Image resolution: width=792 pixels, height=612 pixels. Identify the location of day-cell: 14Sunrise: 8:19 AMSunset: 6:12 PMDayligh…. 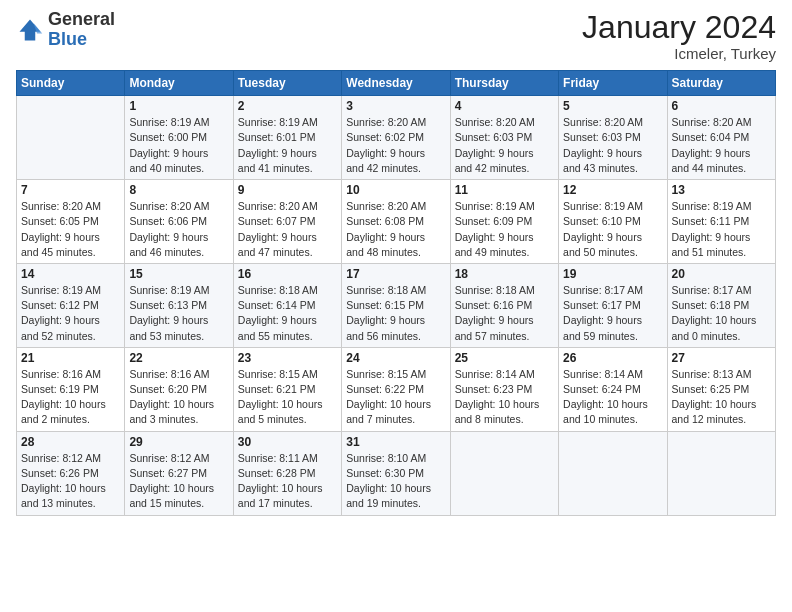
(71, 305).